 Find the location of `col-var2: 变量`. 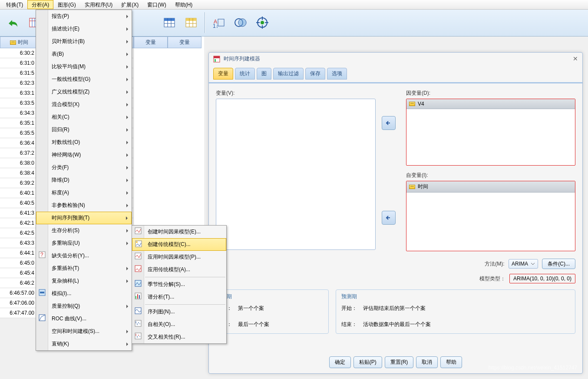

col-var2: 变量 is located at coordinates (185, 43).